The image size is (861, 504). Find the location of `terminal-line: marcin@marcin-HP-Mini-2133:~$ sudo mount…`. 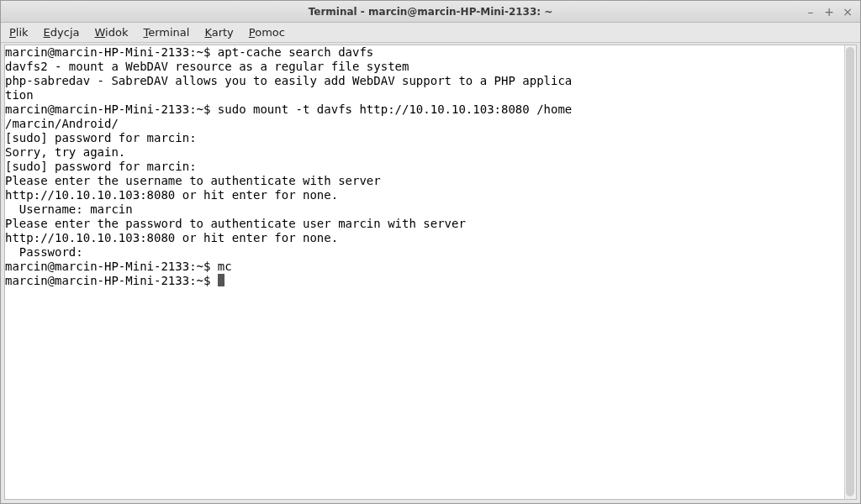

terminal-line: marcin@marcin-HP-Mini-2133:~$ sudo mount… is located at coordinates (430, 109).